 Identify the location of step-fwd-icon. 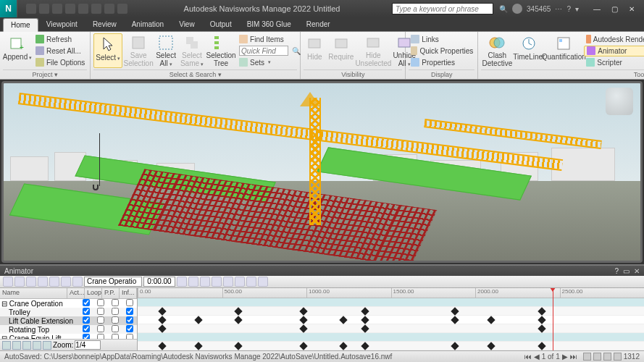
(251, 282).